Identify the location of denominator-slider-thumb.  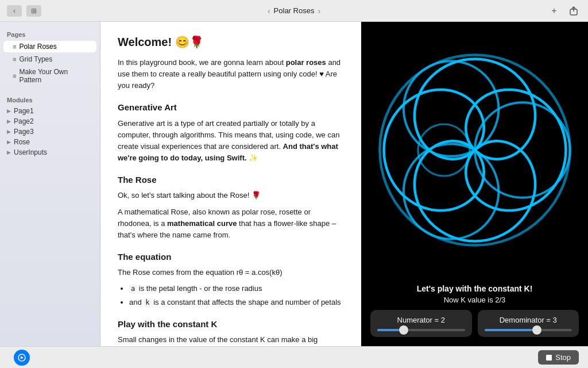
(537, 330).